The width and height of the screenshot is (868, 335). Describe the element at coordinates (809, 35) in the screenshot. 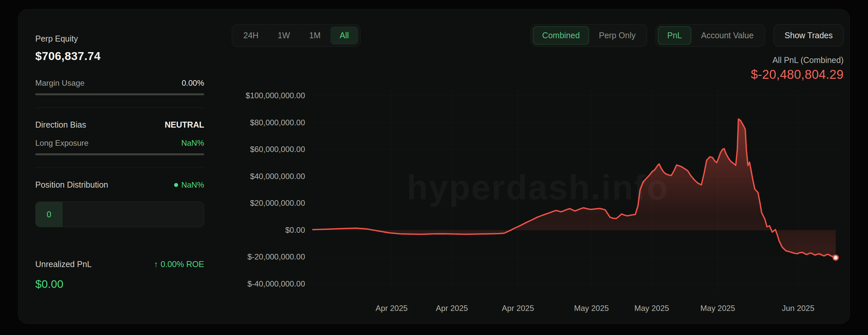

I see `show-trades-button: Show Trades` at that location.